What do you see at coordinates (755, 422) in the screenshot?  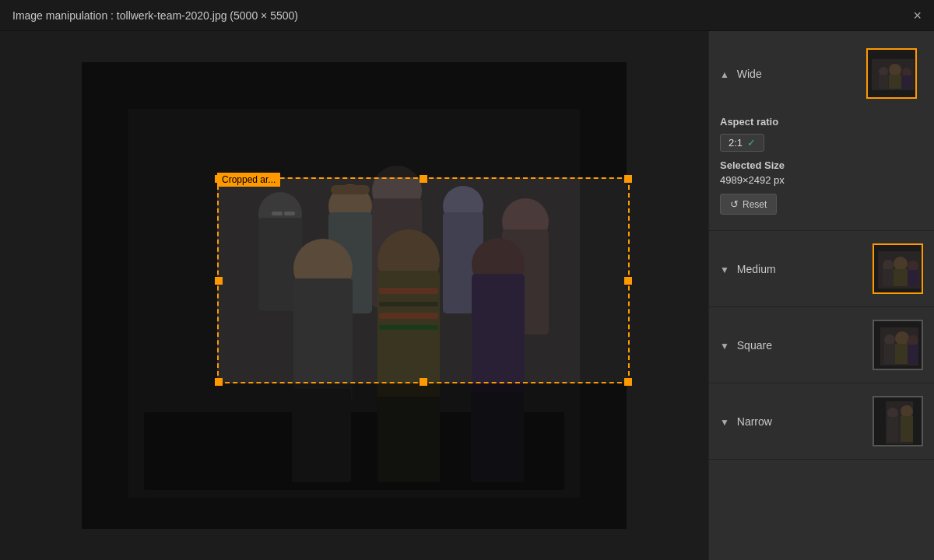 I see `narrow-label: Narrow` at bounding box center [755, 422].